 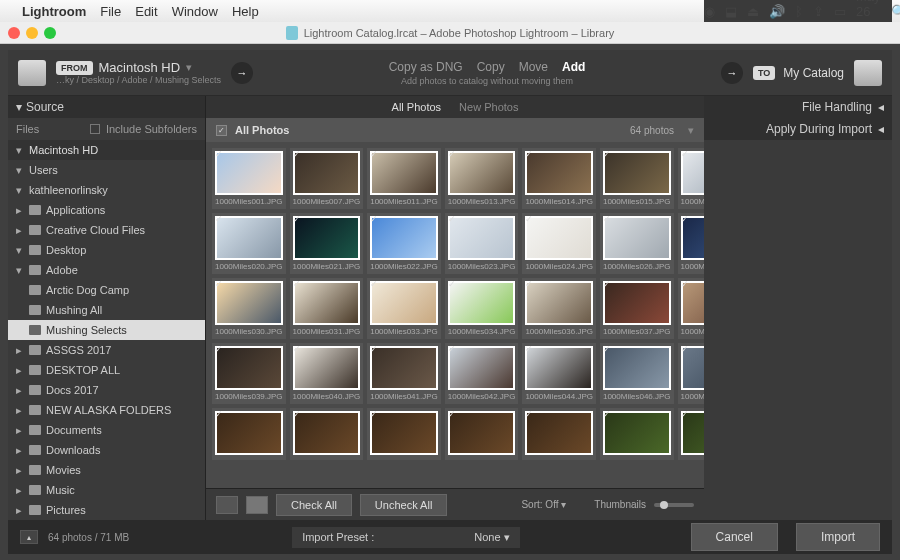 I want to click on thumbnail-cell: ✓1000Miles029.JPG, so click(x=691, y=244).